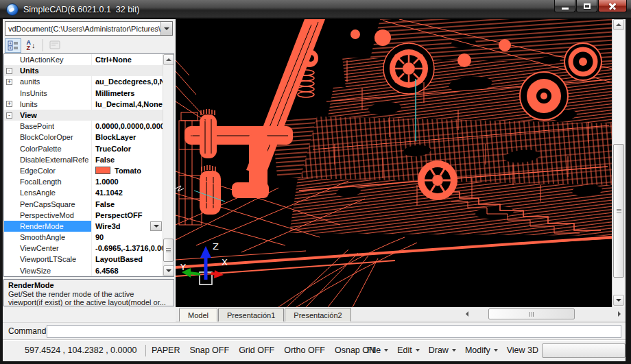 The image size is (631, 364). I want to click on property-name-cell: SmoothAngle, so click(48, 237).